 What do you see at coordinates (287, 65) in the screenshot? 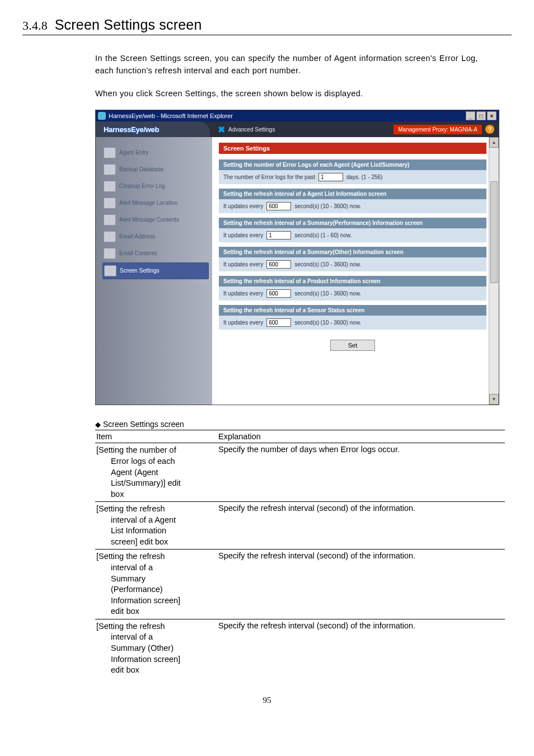
I see `intro-paragraph-1: In the Screen Settings screen, you can s…` at bounding box center [287, 65].